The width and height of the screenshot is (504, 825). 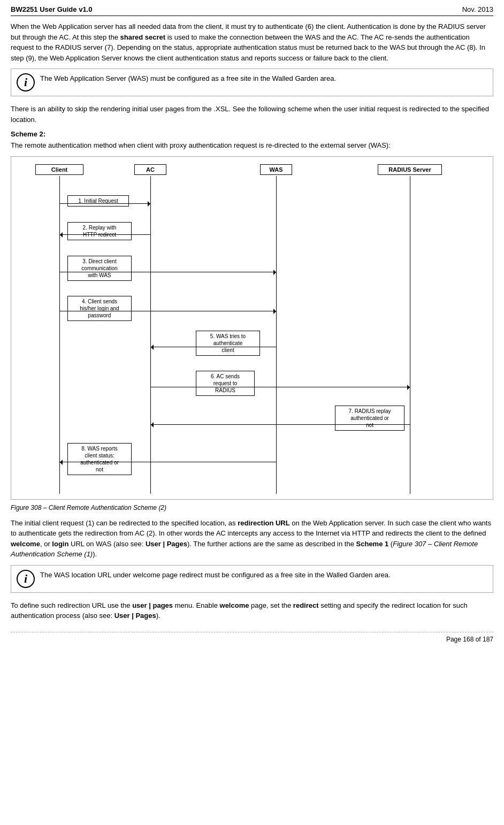 I want to click on info-box-1: i The Web Application Server (WAS) must …, so click(x=252, y=82).